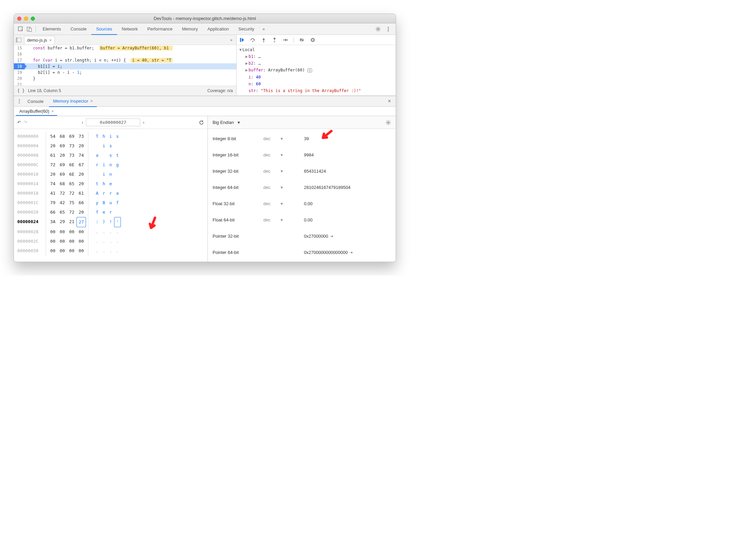  What do you see at coordinates (253, 40) in the screenshot?
I see `step-over-icon` at bounding box center [253, 40].